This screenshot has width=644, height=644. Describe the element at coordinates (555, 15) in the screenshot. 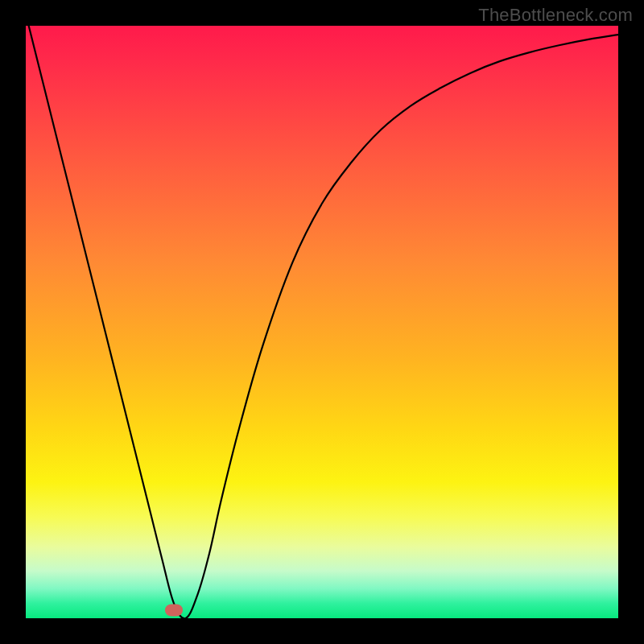

I see `watermark-text: TheBottleneck.com` at that location.